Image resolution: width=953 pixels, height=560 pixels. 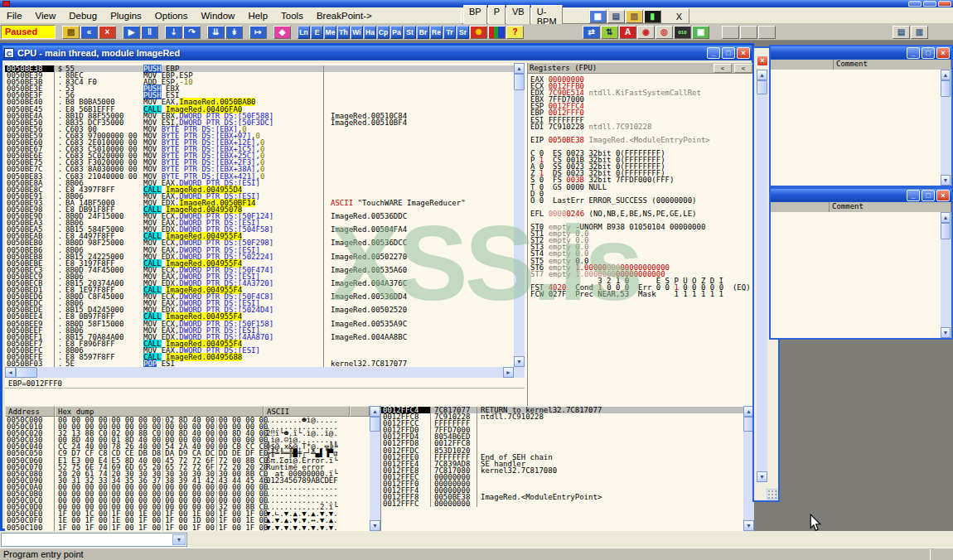 What do you see at coordinates (617, 17) in the screenshot?
I see `notepad-icon: ▤` at bounding box center [617, 17].